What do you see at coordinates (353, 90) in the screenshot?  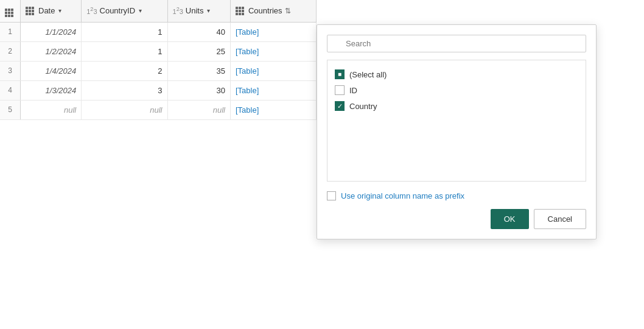 I see `checkbox-label: ID` at bounding box center [353, 90].